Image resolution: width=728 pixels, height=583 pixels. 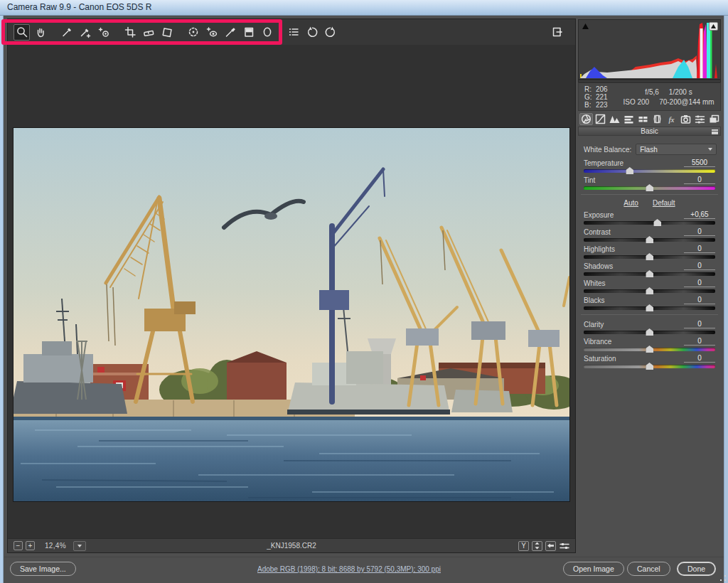 What do you see at coordinates (650, 218) in the screenshot?
I see `slider-exposure: Exposure+0,65` at bounding box center [650, 218].